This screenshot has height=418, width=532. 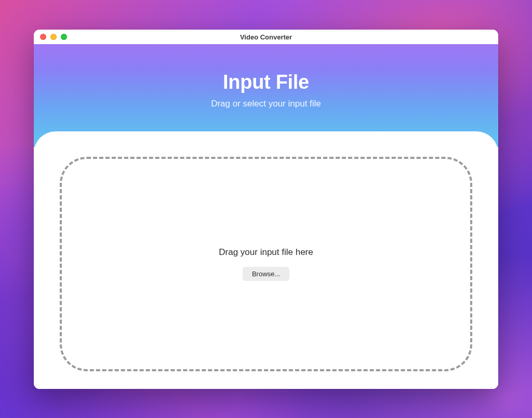 What do you see at coordinates (266, 252) in the screenshot?
I see `drop-instruction: Drag your input file here` at bounding box center [266, 252].